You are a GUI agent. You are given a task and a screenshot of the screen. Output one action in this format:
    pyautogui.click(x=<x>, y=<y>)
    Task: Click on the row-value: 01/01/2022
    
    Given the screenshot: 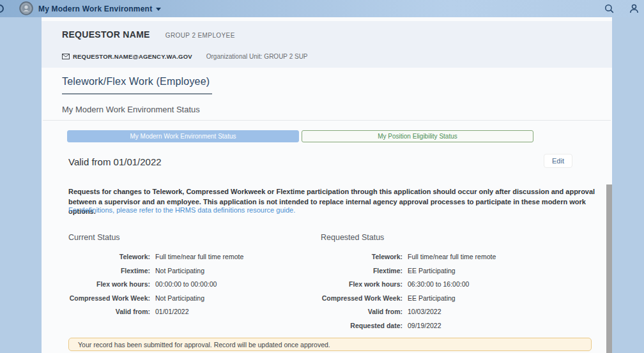 What is the action you would take?
    pyautogui.click(x=240, y=312)
    